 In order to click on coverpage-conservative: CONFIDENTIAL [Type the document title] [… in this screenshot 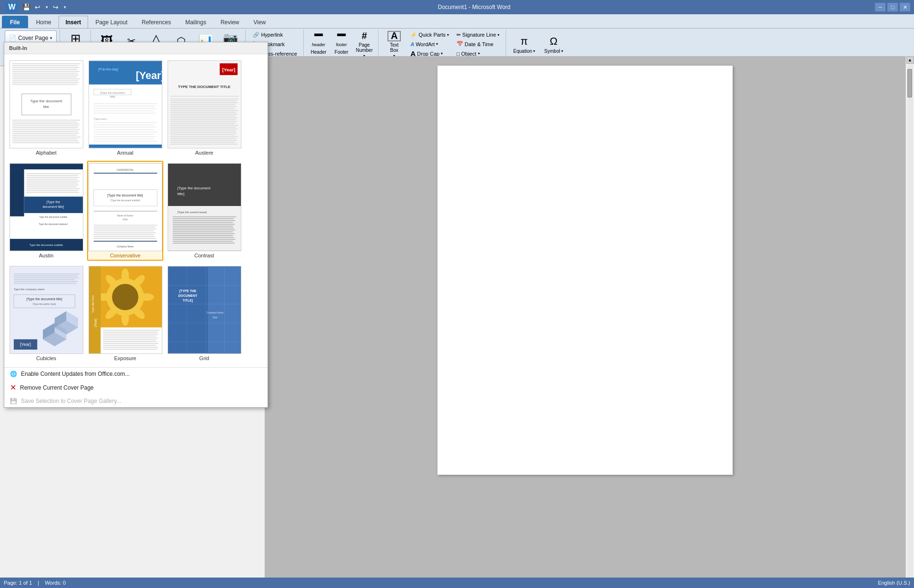, I will do `click(125, 211)`.